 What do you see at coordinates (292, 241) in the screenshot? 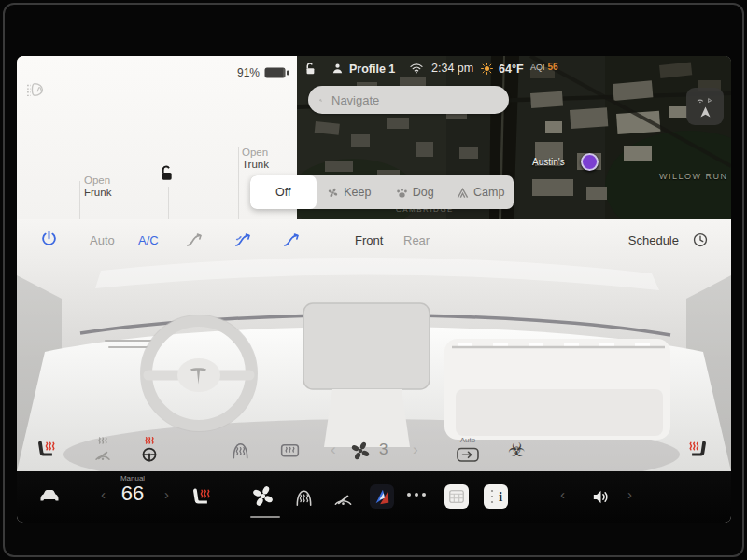
I see `airflow-feet-button` at bounding box center [292, 241].